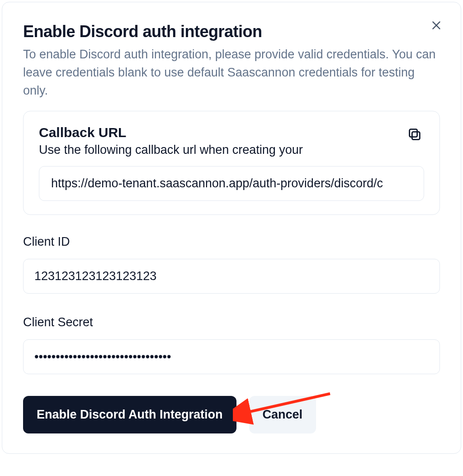 This screenshot has height=476, width=463. What do you see at coordinates (232, 322) in the screenshot?
I see `client-secret-label: Client Secret` at bounding box center [232, 322].